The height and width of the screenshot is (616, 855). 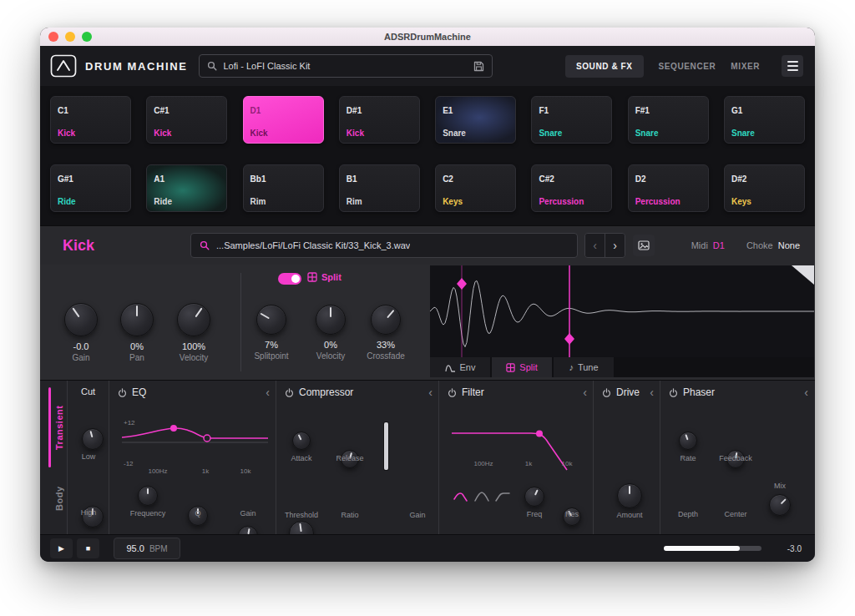 I want to click on pad-gsharp1: G#1Ride, so click(x=90, y=189).